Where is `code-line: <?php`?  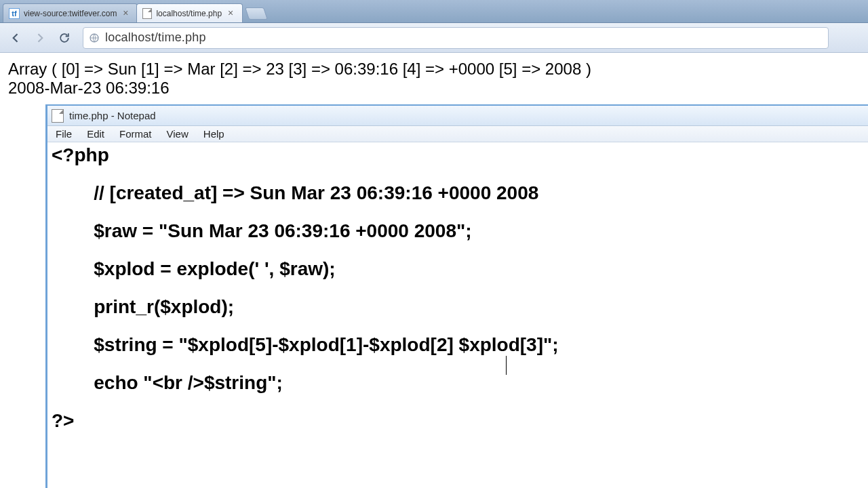
code-line: <?php is located at coordinates (80, 155).